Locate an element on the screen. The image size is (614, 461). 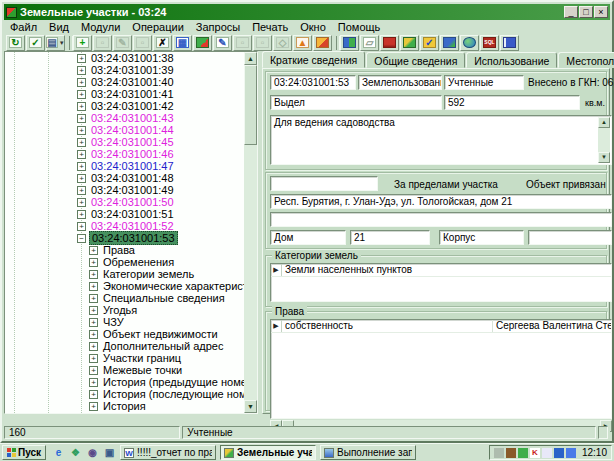
scroll-up-icon: ▲ is located at coordinates (250, 58).